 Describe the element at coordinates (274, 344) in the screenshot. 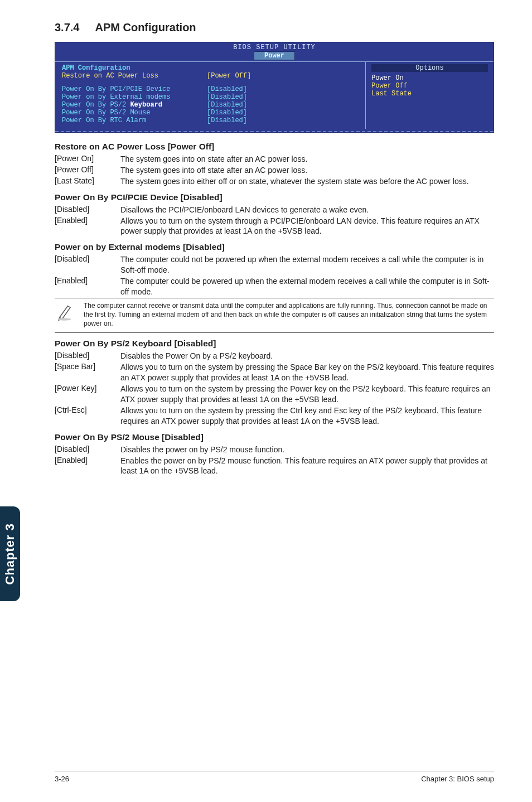

I see `subsection-heading: Power On By PS/2 Keyboard [Disabled]` at that location.